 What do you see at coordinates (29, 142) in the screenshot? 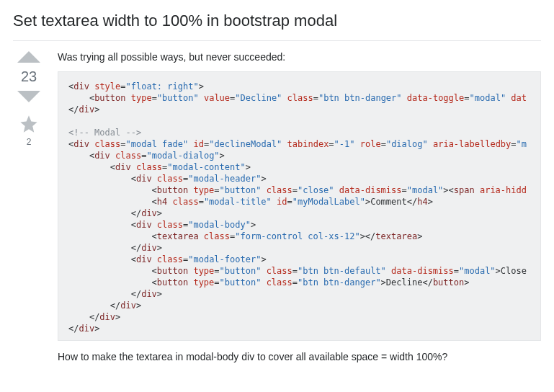
I see `favorite-count: 2` at bounding box center [29, 142].